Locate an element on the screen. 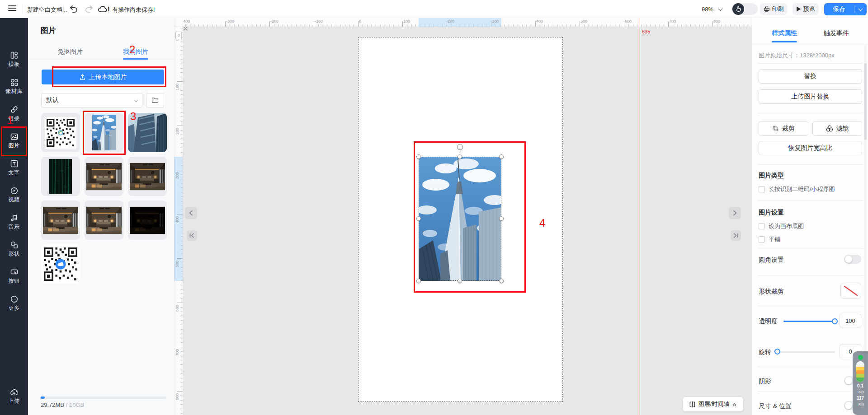  shape-crop-button is located at coordinates (851, 291).